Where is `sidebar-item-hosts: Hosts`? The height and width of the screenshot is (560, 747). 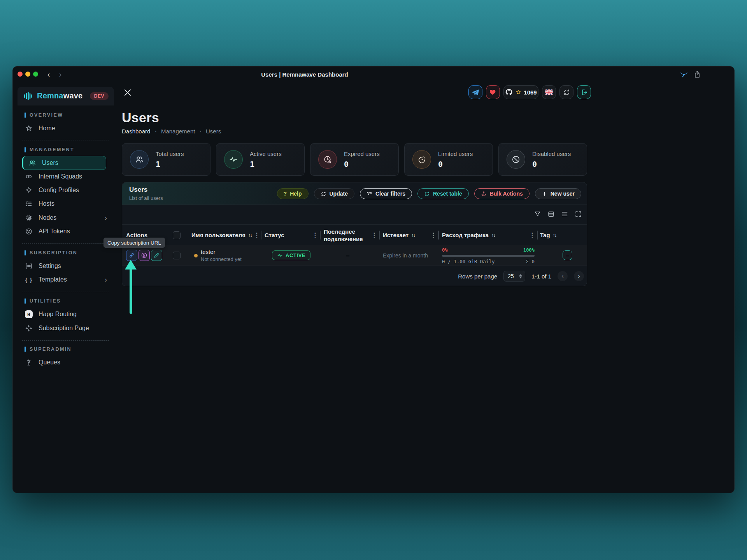 sidebar-item-hosts: Hosts is located at coordinates (66, 204).